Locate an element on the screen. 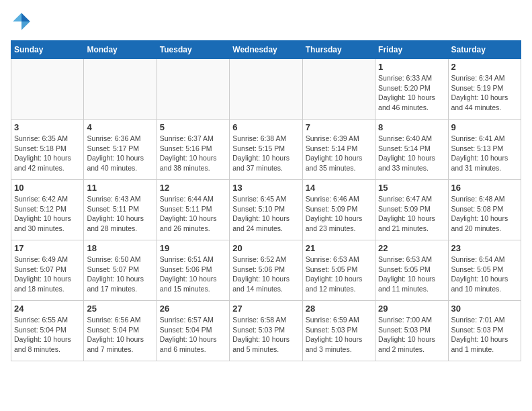  page-header is located at coordinates (266, 21).